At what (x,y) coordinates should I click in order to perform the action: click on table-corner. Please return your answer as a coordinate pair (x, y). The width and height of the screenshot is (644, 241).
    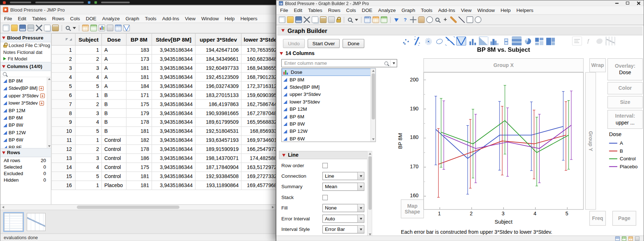
    Looking at the image, I should click on (63, 39).